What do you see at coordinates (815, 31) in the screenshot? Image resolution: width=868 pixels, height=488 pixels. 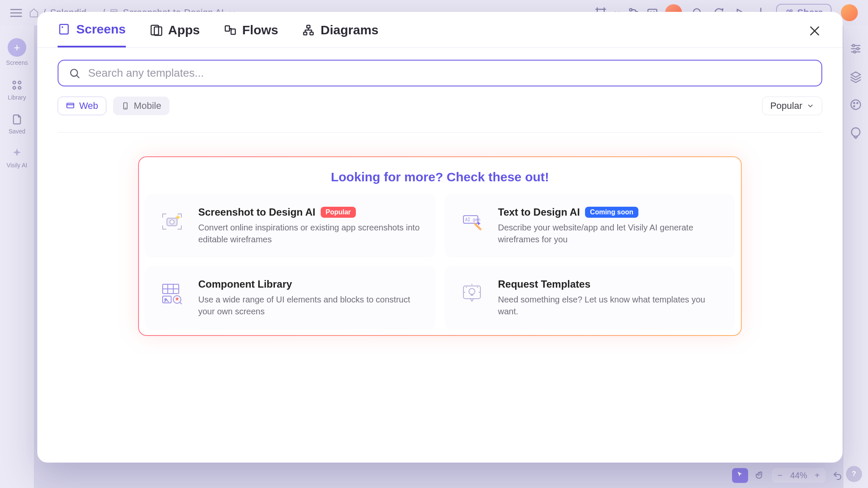 I see `close-icon` at bounding box center [815, 31].